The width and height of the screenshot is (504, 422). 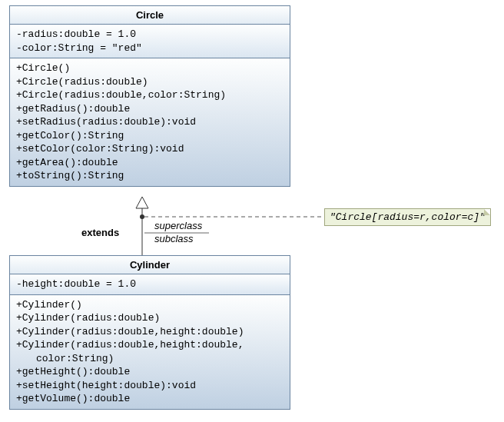 What do you see at coordinates (150, 149) in the screenshot?
I see `uml-method: +setColor(color:String):void` at bounding box center [150, 149].